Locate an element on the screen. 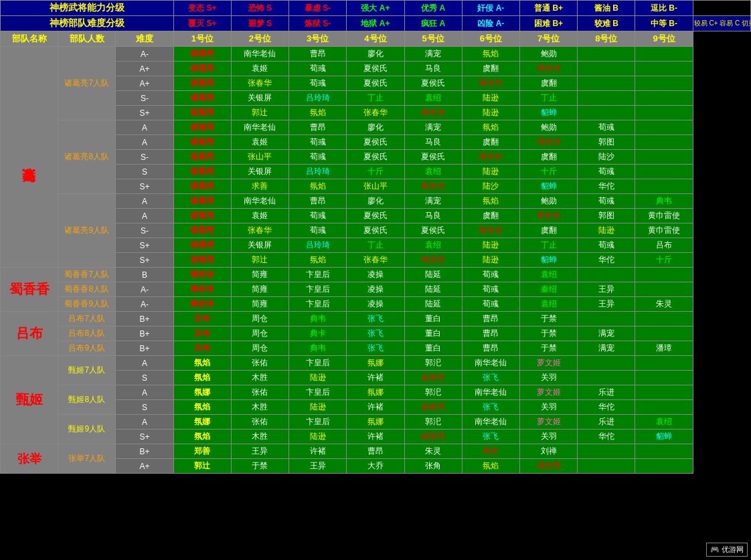 Image resolution: width=751 pixels, height=560 pixels. pos6: 南华老仙 is located at coordinates (491, 393).